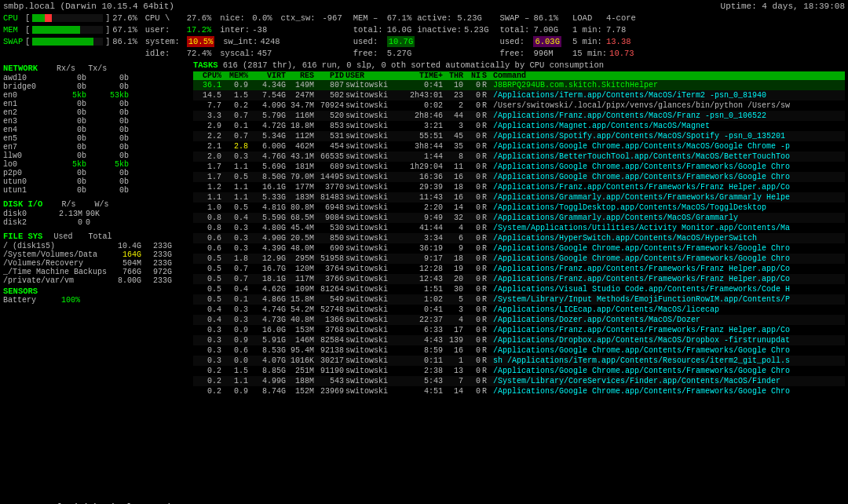 The height and width of the screenshot is (504, 848). What do you see at coordinates (546, 18) in the screenshot?
I see `swap-pct2: 86.1%` at bounding box center [546, 18].